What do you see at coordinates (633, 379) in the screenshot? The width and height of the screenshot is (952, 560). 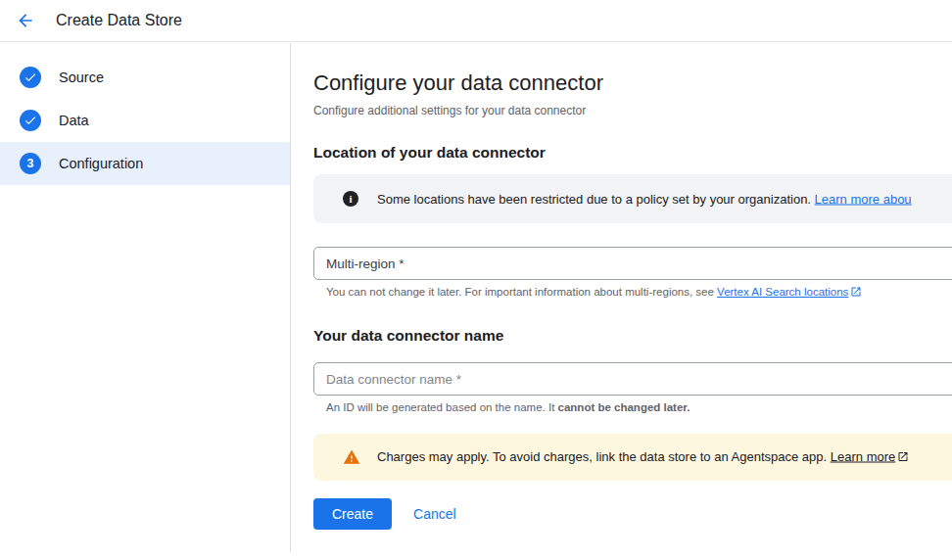 I see `data-connector-name-field-wrap` at bounding box center [633, 379].